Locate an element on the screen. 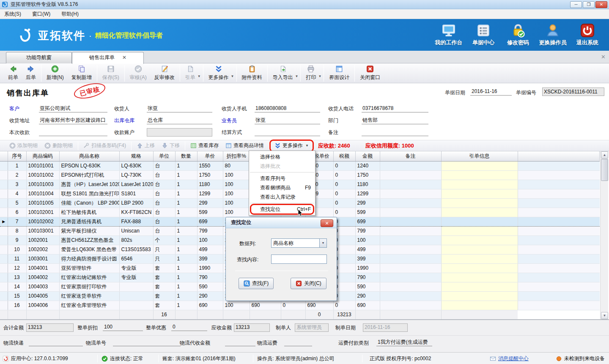 The width and height of the screenshot is (609, 364). footer-field-制单人: 系统管理员 is located at coordinates (312, 328).